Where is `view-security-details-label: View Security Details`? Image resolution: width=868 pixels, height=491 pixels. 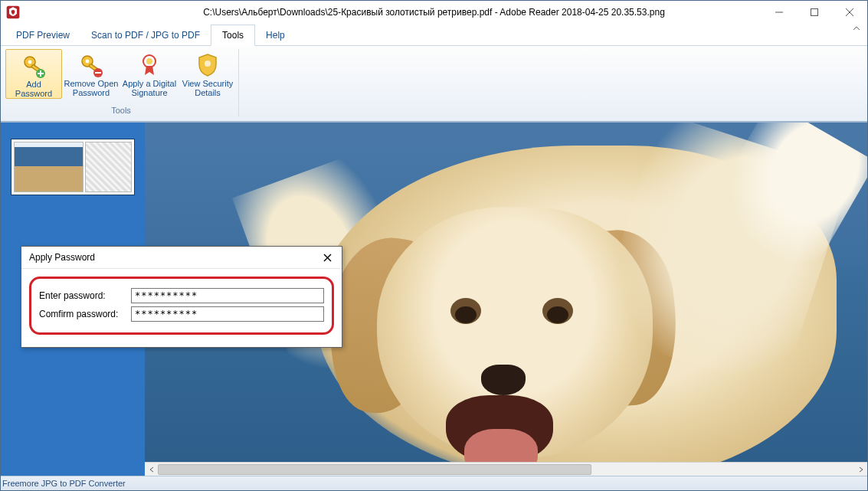 view-security-details-label: View Security Details is located at coordinates (208, 88).